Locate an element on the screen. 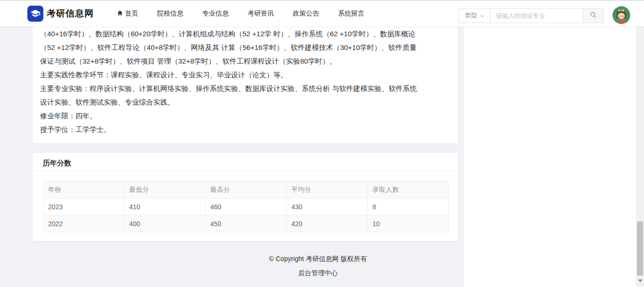 This screenshot has width=644, height=287. detail-text-line: （52 +12学时）、软件工程导论（40+8学时）、网络及其 计算（56+16学… is located at coordinates (244, 47).